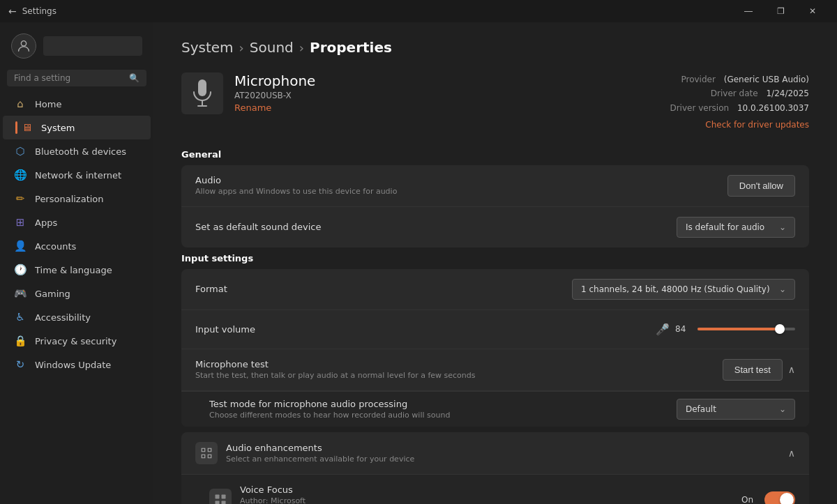 The height and width of the screenshot is (504, 837). I want to click on start-test-button: Start test, so click(753, 369).